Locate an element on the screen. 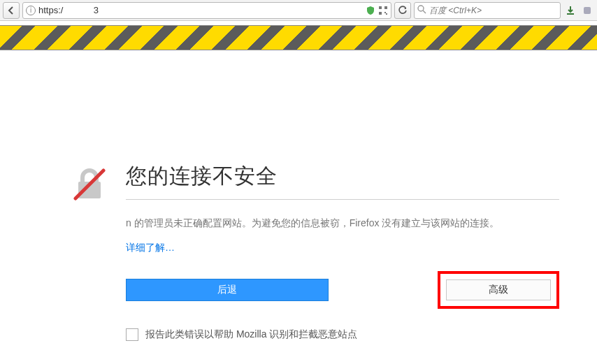 The height and width of the screenshot is (364, 597). button-row: 后退 高级 is located at coordinates (343, 290).